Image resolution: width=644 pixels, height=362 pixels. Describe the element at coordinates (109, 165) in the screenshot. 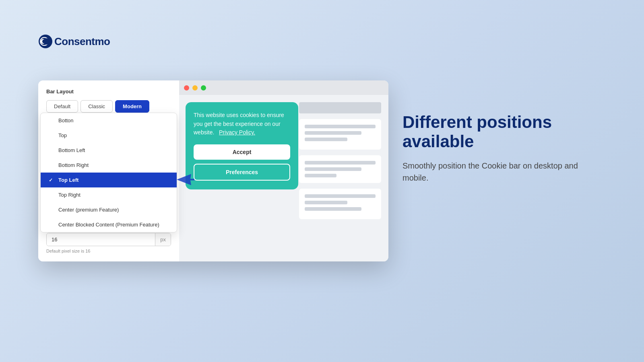

I see `dropdown-item-bottom-right: Bottom Right` at that location.